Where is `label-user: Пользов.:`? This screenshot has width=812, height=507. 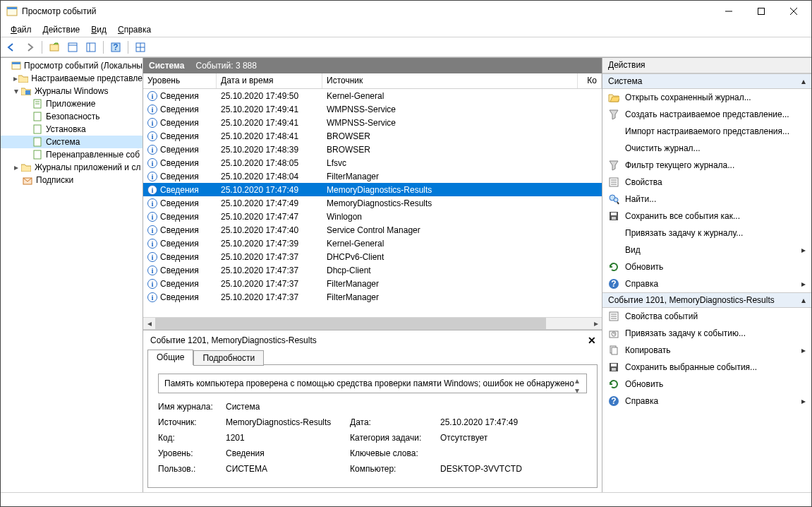
label-user: Пользов.: is located at coordinates (192, 469).